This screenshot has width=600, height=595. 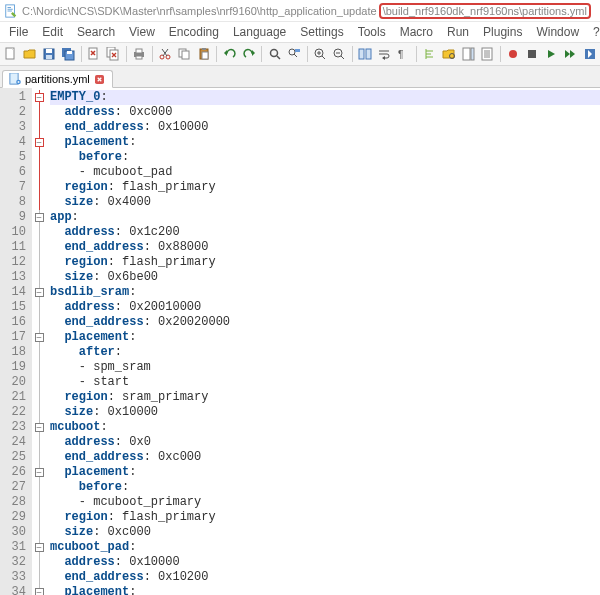 What do you see at coordinates (340, 54) in the screenshot?
I see `zoom-out-button` at bounding box center [340, 54].